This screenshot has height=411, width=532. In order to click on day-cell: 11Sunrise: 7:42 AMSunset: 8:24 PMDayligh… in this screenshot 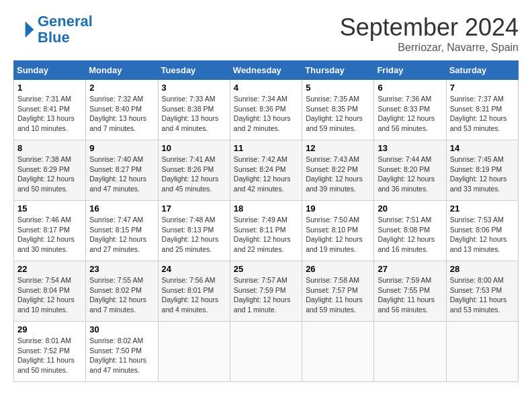, I will do `click(266, 171)`.